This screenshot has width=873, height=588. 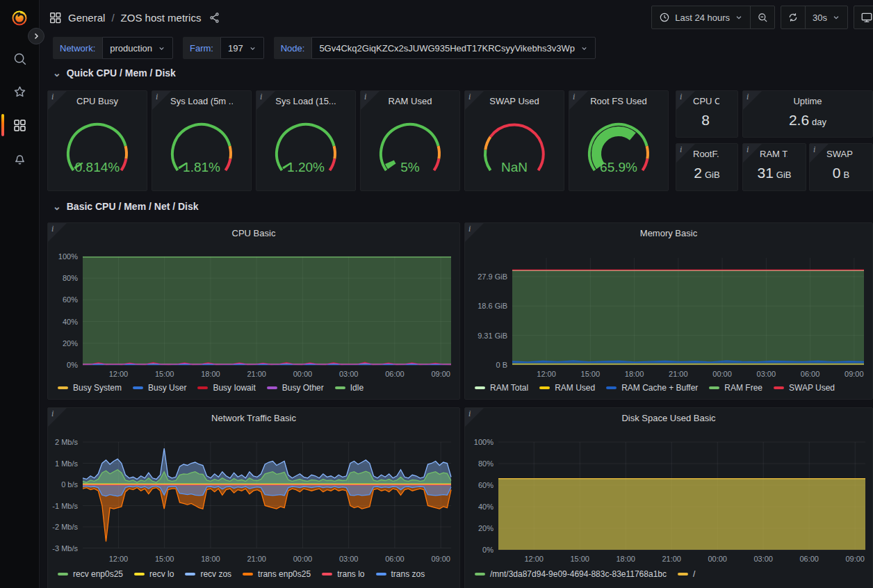 What do you see at coordinates (343, 574) in the screenshot?
I see `legend-item: trans lo` at bounding box center [343, 574].